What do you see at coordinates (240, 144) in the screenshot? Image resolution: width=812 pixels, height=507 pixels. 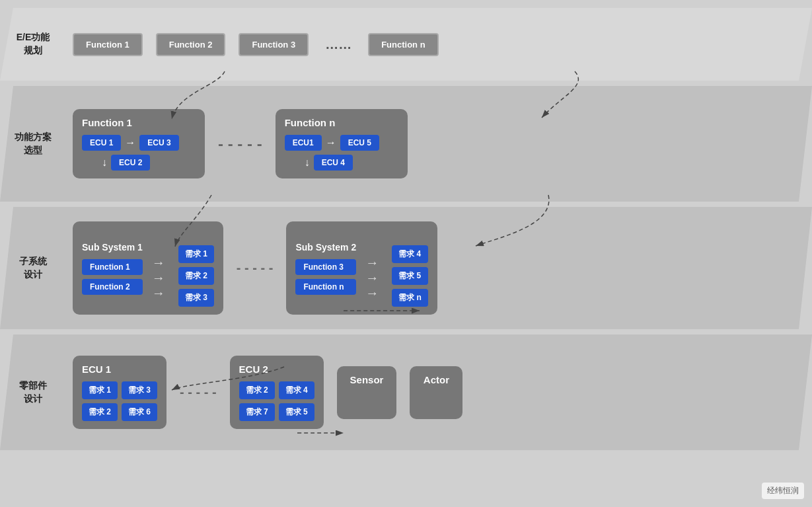 I see `dots-between-groups: - - - - -` at bounding box center [240, 144].